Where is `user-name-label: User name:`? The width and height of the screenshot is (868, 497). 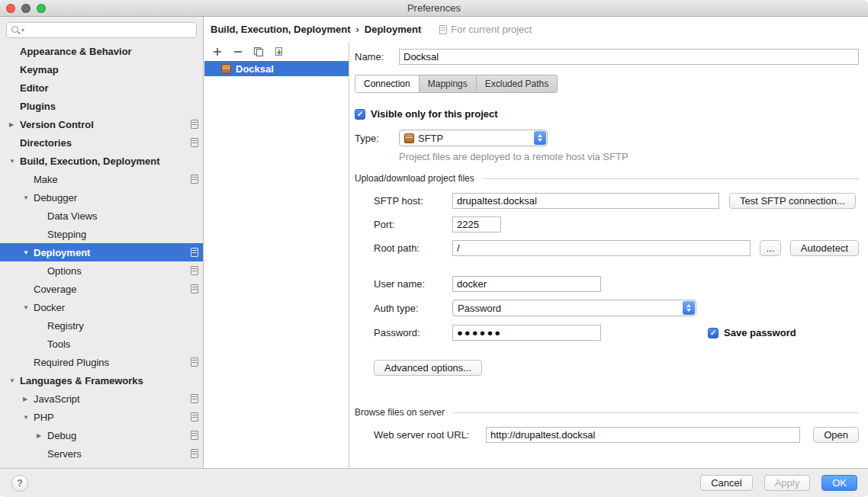 user-name-label: User name: is located at coordinates (413, 284).